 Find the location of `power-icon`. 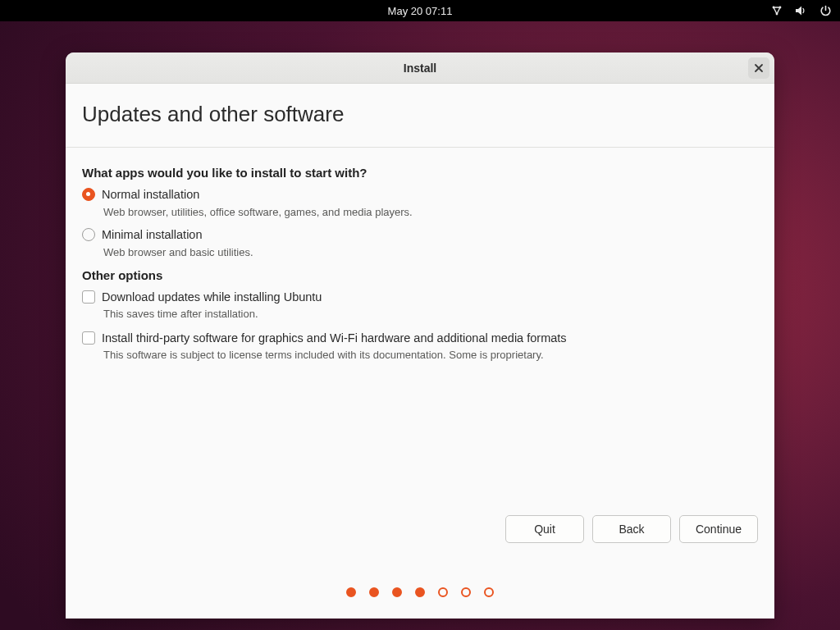

power-icon is located at coordinates (825, 11).